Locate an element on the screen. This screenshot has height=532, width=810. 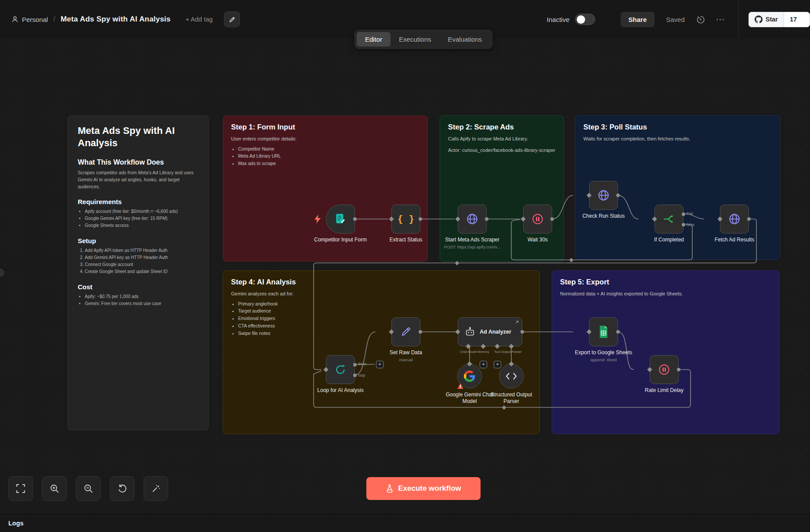
node-google-gemini-chat-model: Google Gemini Chat Model is located at coordinates (470, 376).